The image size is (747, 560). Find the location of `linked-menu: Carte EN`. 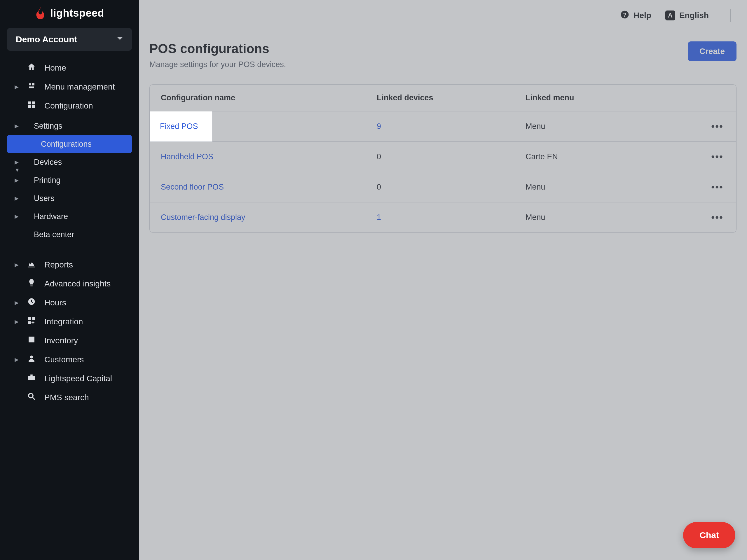

linked-menu: Carte EN is located at coordinates (607, 157).